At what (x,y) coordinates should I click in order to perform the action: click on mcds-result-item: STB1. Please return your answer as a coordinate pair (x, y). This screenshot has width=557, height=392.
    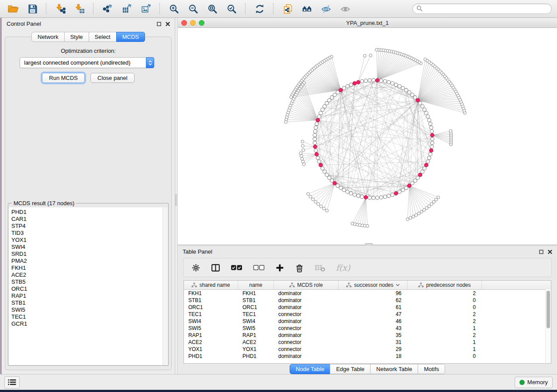
    Looking at the image, I should click on (88, 303).